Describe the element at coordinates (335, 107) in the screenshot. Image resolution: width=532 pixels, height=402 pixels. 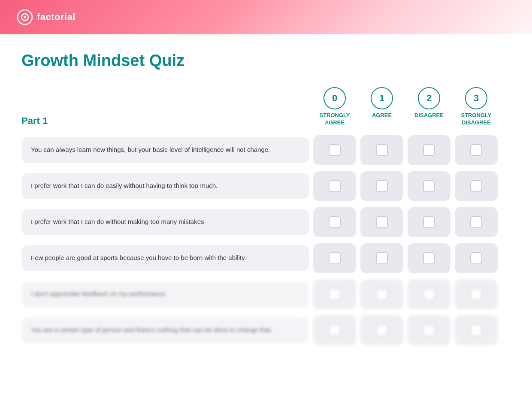
I see `scale-header-0: 0 StronglyAgree` at that location.